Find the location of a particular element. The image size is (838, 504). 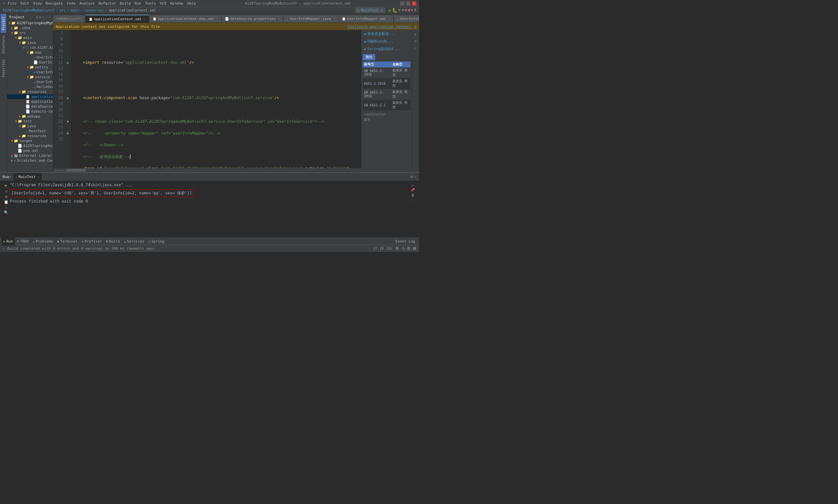

run-settings-icon: ⚙ is located at coordinates (412, 177).